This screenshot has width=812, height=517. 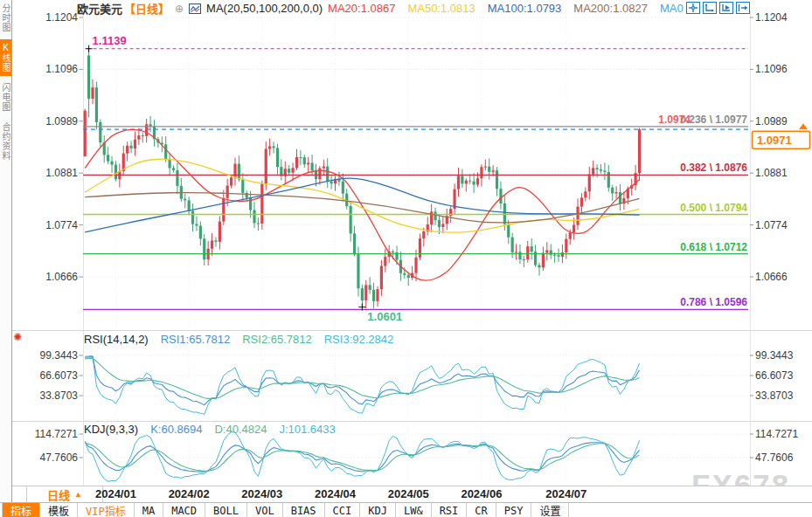 I want to click on kdj-value-2: J:101.6433, so click(x=307, y=430).